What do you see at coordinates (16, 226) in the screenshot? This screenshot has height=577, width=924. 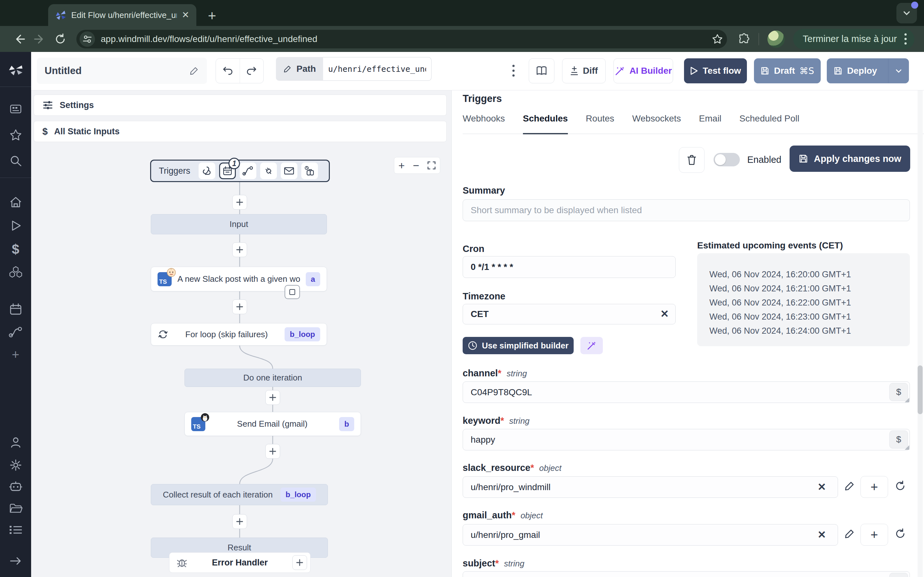 I see `runs-icon` at bounding box center [16, 226].